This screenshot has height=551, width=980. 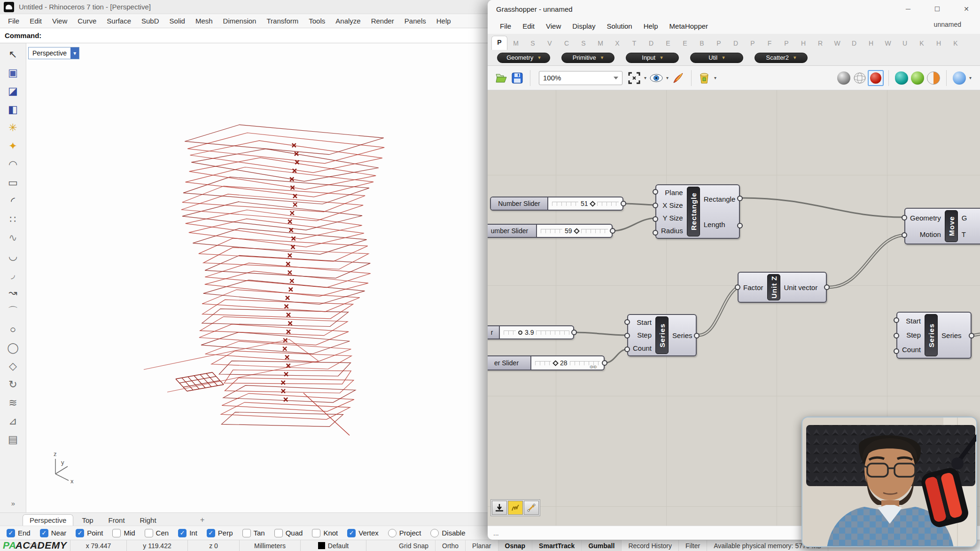 What do you see at coordinates (288, 533) in the screenshot?
I see `osnap-toggle: Quad` at bounding box center [288, 533].